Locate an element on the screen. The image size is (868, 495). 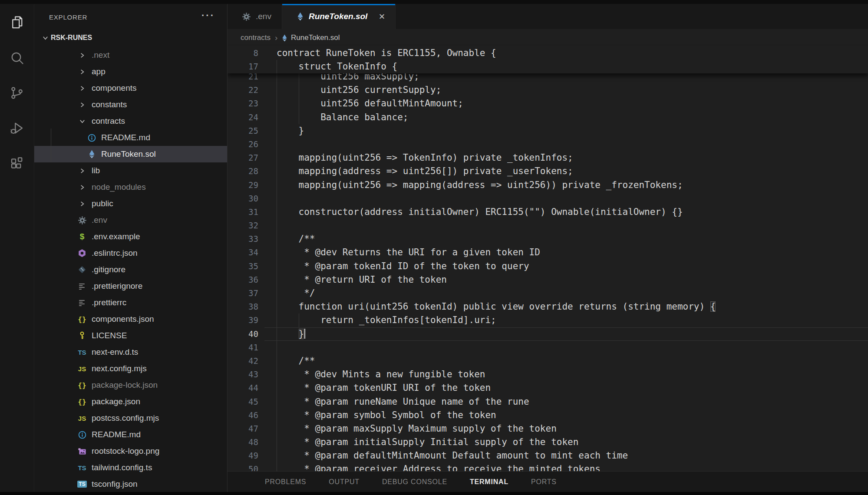
code-text: * @return URI of the token is located at coordinates (362, 280).